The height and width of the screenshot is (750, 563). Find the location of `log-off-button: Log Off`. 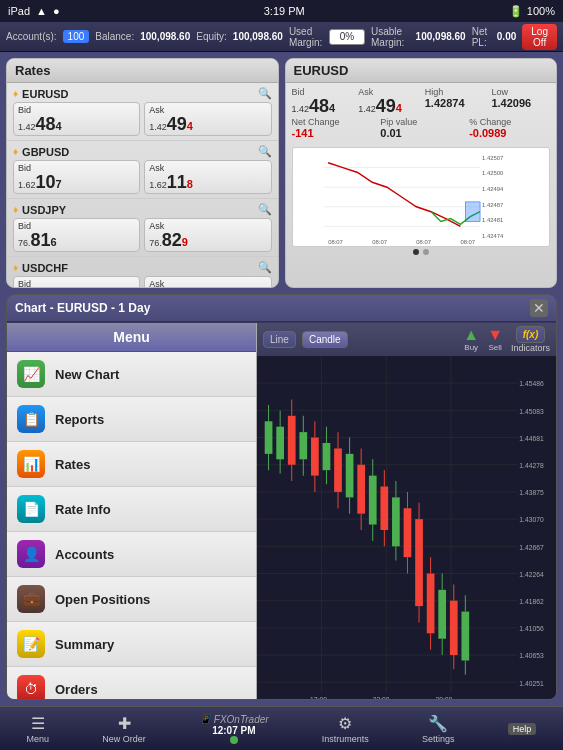

log-off-button: Log Off is located at coordinates (540, 37).